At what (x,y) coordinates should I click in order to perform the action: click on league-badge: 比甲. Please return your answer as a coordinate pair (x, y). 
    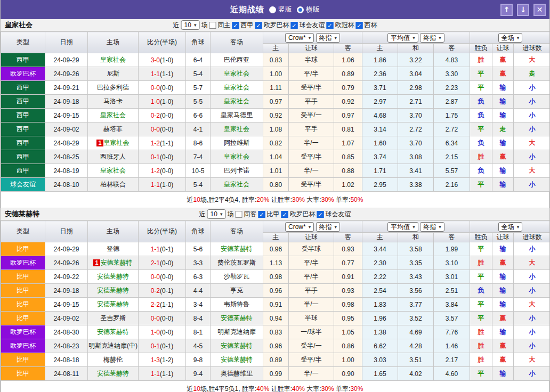
    Looking at the image, I should click on (23, 360).